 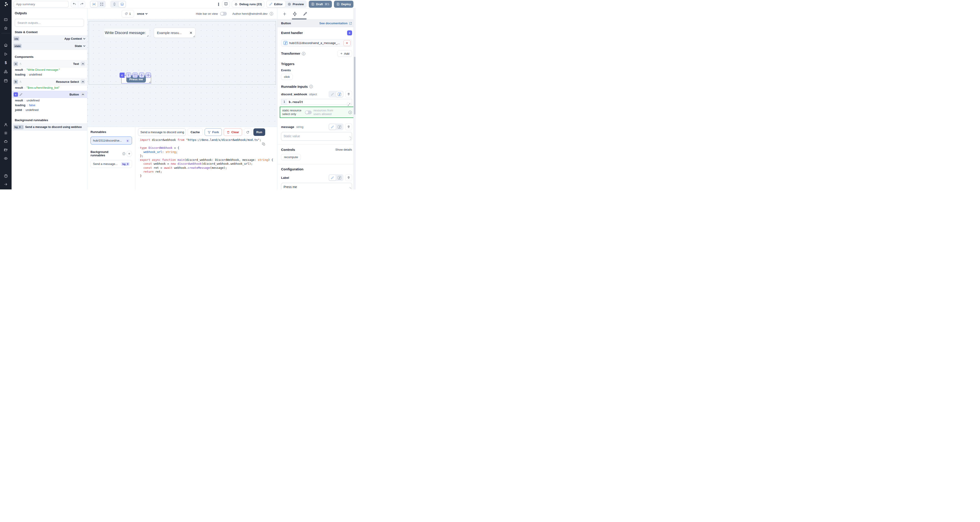 I want to click on user-icon, so click(x=6, y=125).